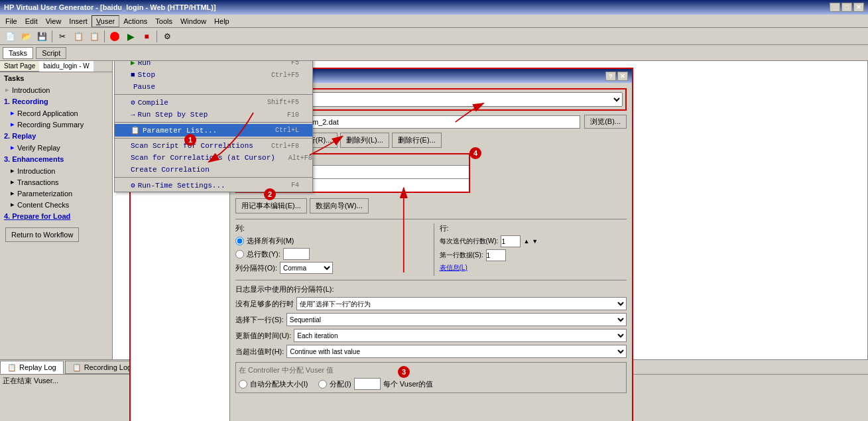 The image size is (868, 421). What do you see at coordinates (147, 36) in the screenshot?
I see `tb-stop: ■` at bounding box center [147, 36].